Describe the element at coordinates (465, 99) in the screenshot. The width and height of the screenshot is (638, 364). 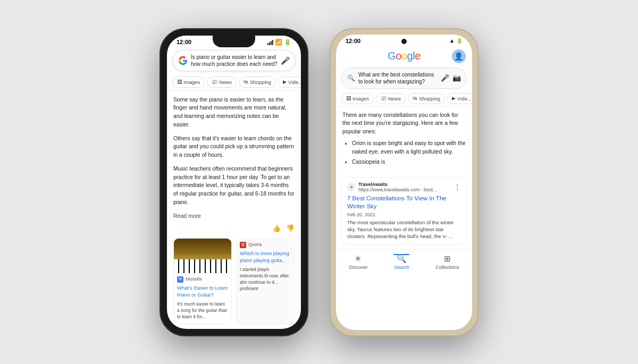
I see `tab-video-label-2: Vide...` at that location.